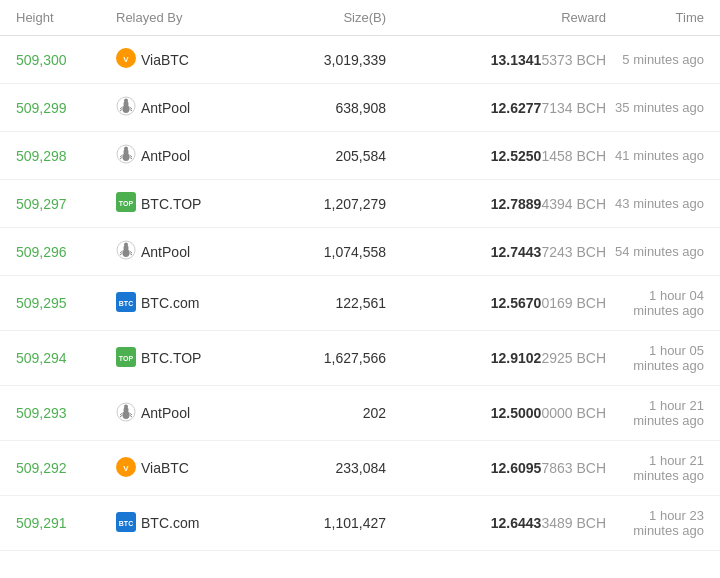  Describe the element at coordinates (516, 358) in the screenshot. I see `reward-bold: 12.9102` at that location.